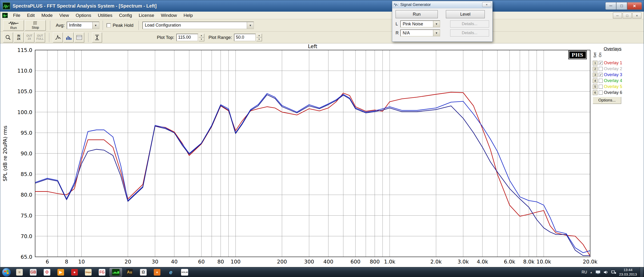 This screenshot has height=277, width=644. What do you see at coordinates (25, 91) in the screenshot?
I see `svg-text: 105.0` at bounding box center [25, 91].